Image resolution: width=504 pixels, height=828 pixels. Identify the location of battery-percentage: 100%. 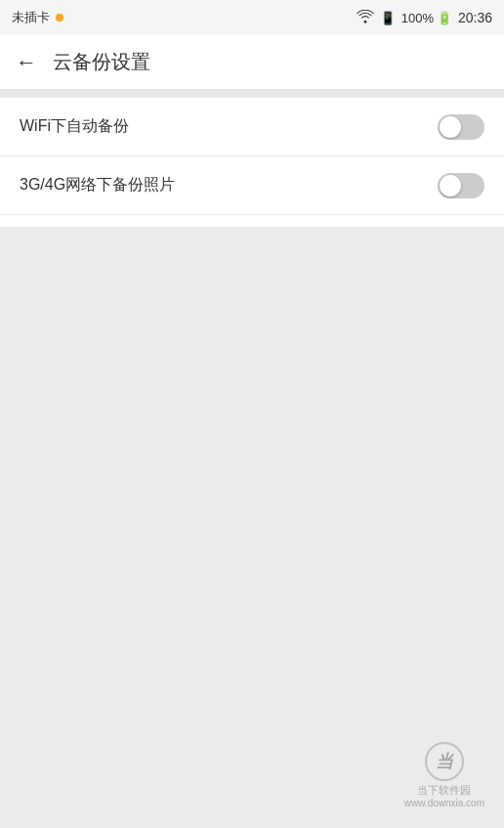
(418, 18).